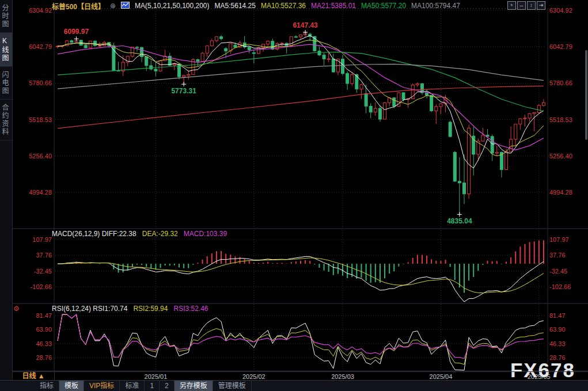 This screenshot has width=588, height=391. I want to click on ma50-value: MA50:5577.20, so click(384, 6).